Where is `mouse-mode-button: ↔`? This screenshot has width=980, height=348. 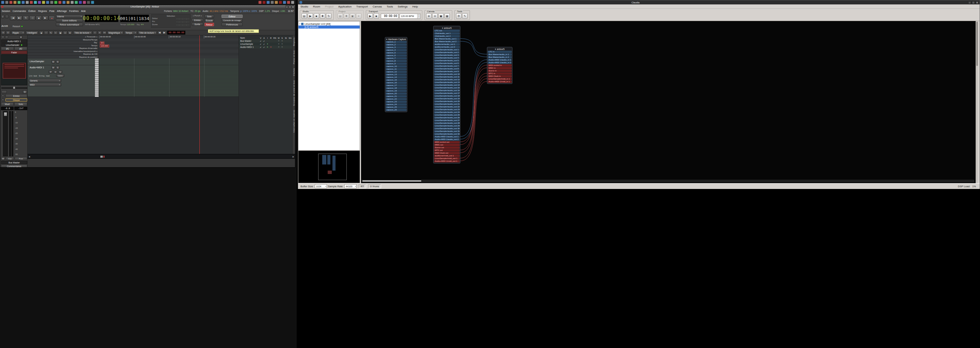
mouse-mode-button: ↔ is located at coordinates (46, 33).